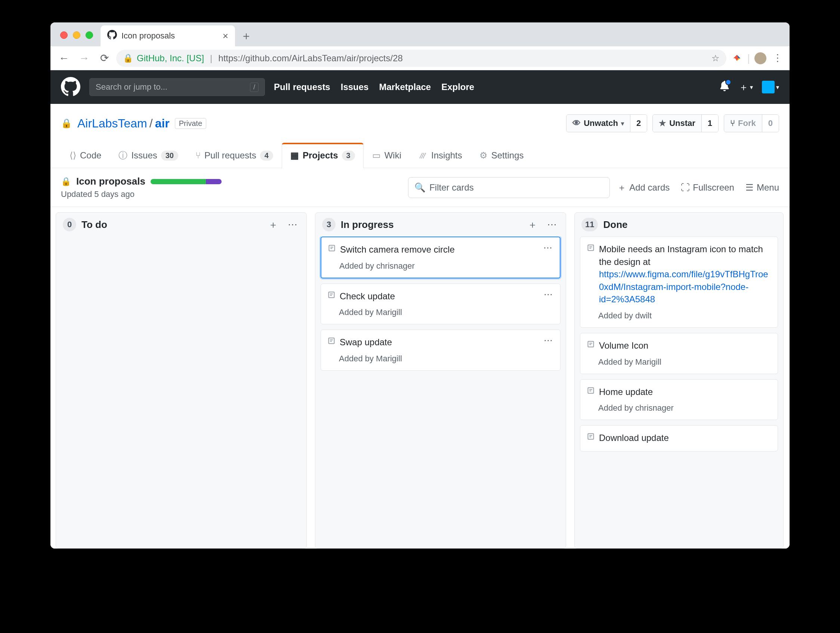 The width and height of the screenshot is (840, 633). What do you see at coordinates (441, 306) in the screenshot?
I see `column-body: Switch camera remove circle ⋯ Added by c…` at bounding box center [441, 306].